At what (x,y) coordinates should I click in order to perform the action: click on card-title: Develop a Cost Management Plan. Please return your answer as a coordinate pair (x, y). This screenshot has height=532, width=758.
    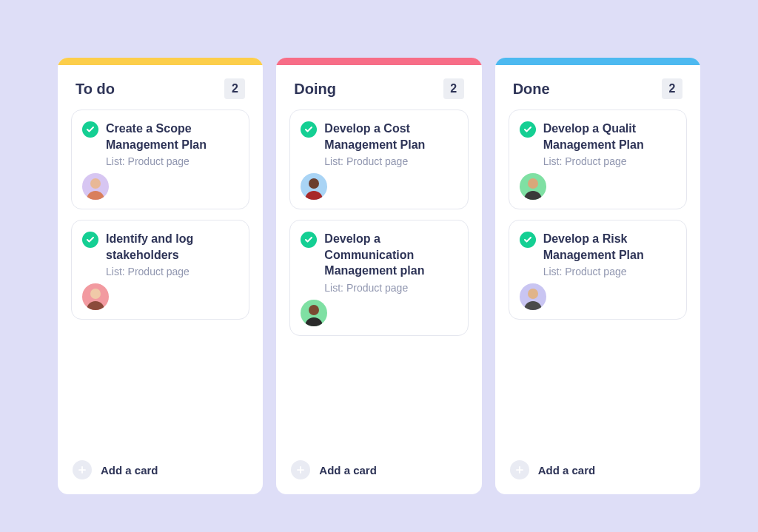
    Looking at the image, I should click on (391, 136).